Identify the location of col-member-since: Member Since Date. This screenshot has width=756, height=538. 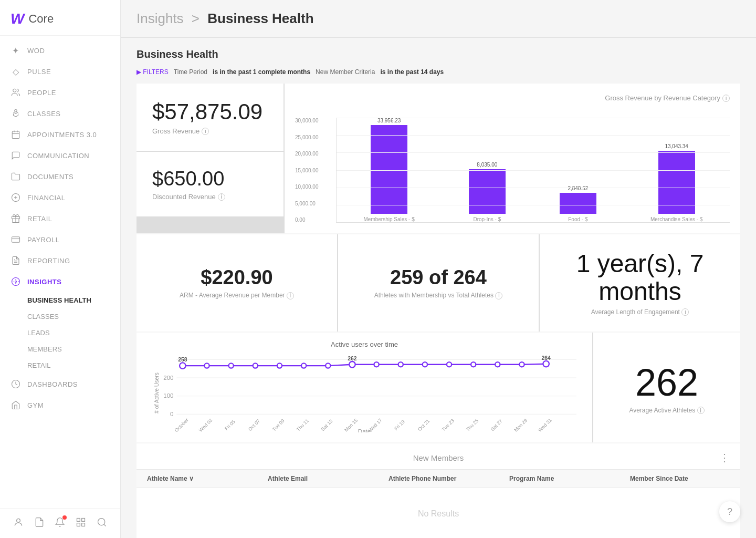
(680, 479).